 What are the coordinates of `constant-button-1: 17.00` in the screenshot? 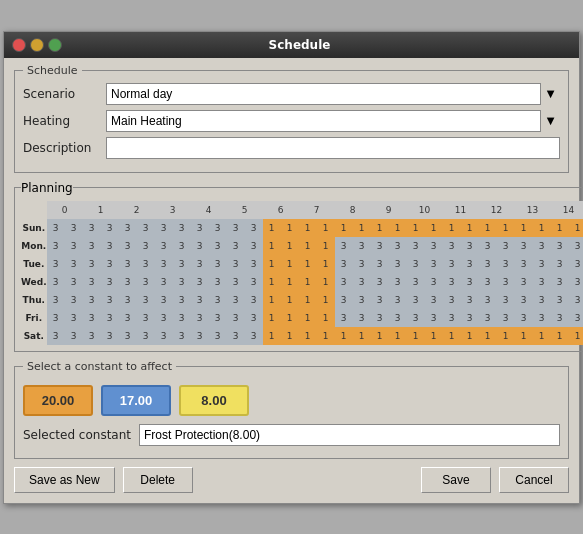 It's located at (136, 400).